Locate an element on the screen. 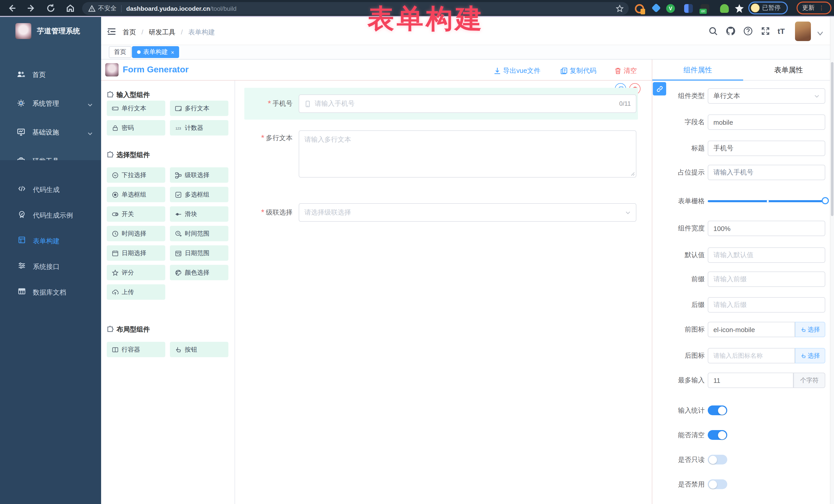 The image size is (834, 504). browser-home-icon is located at coordinates (70, 8).